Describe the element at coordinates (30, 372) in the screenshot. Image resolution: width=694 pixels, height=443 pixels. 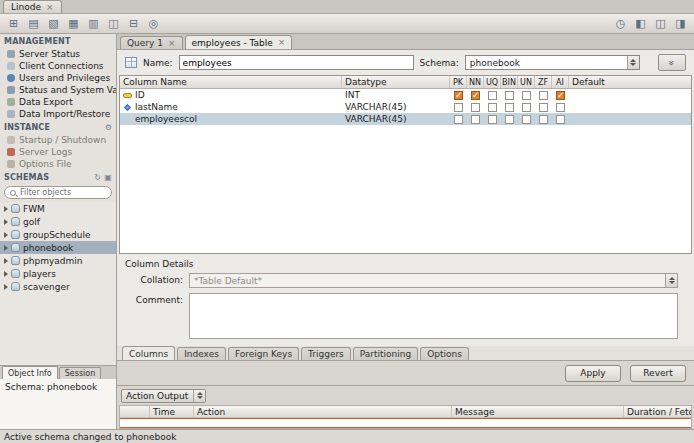
I see `tab-object-info: Object Info` at that location.